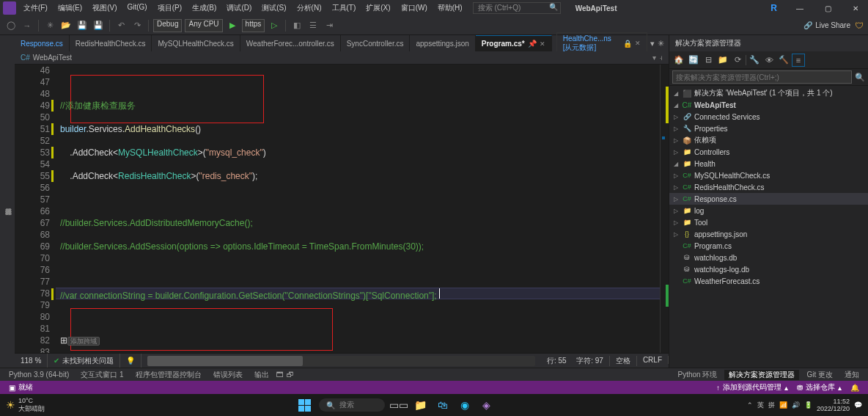 The height and width of the screenshot is (416, 868). Describe the element at coordinates (856, 8) in the screenshot. I see `close-button: ✕` at that location.